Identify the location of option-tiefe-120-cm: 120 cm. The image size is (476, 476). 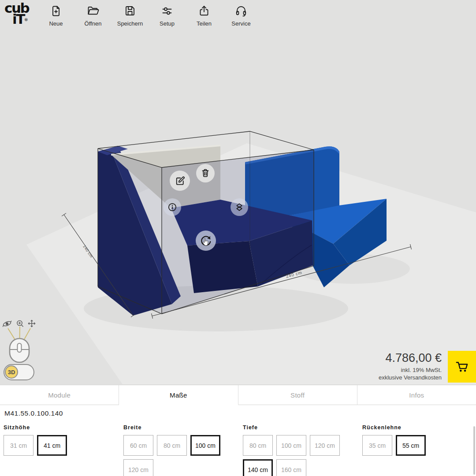
(325, 445).